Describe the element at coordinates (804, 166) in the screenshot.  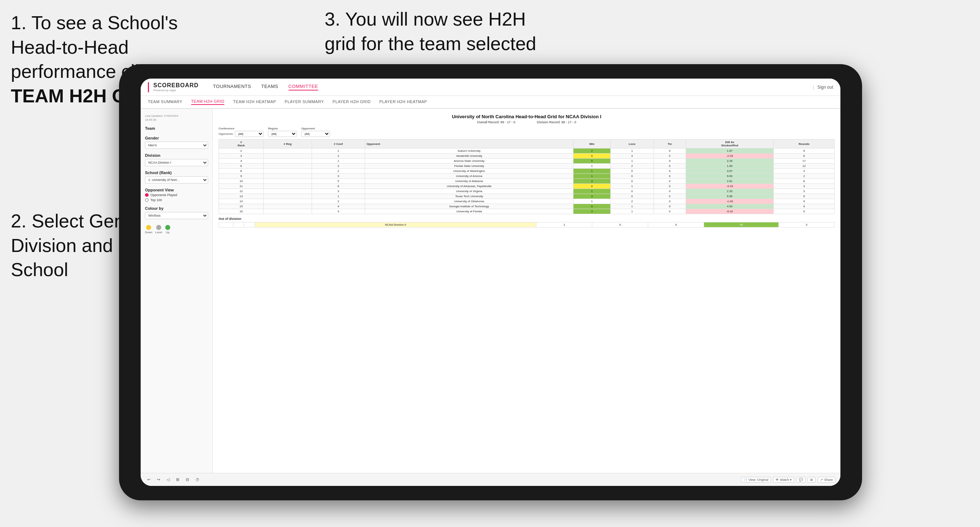
I see `row-rounds: 12` at that location.